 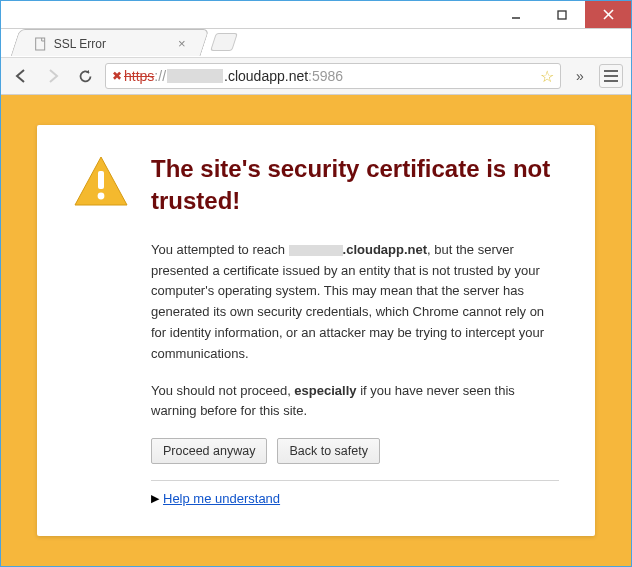 What do you see at coordinates (139, 76) in the screenshot?
I see `url-scheme: https` at bounding box center [139, 76].